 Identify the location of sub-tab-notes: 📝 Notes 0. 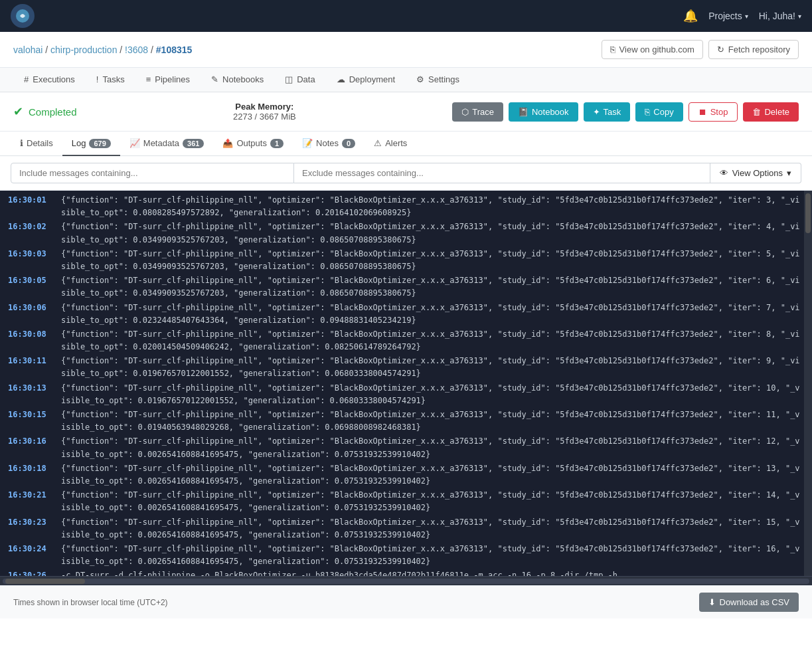
(329, 143).